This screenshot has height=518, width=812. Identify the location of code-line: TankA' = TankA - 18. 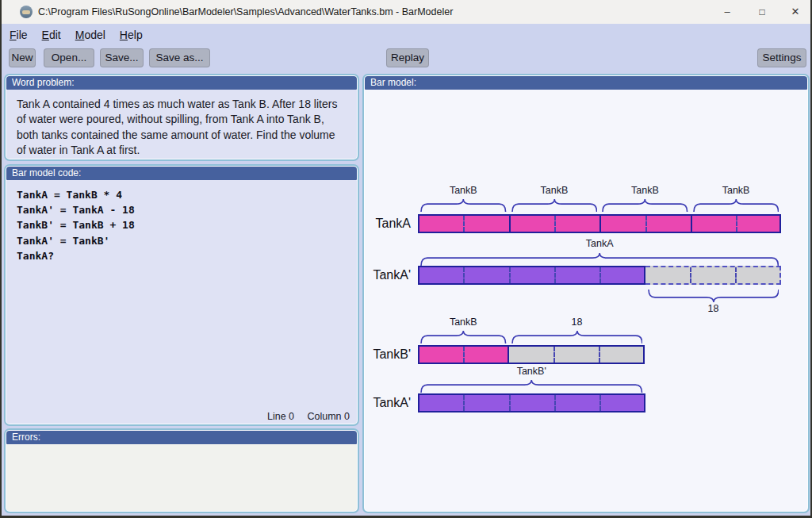
(182, 209).